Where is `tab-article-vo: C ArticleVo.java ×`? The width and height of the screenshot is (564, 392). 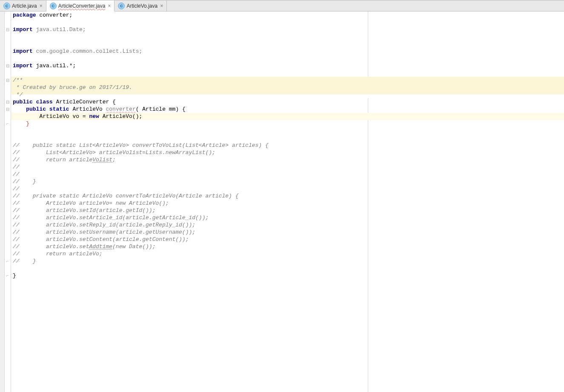 tab-article-vo: C ArticleVo.java × is located at coordinates (140, 6).